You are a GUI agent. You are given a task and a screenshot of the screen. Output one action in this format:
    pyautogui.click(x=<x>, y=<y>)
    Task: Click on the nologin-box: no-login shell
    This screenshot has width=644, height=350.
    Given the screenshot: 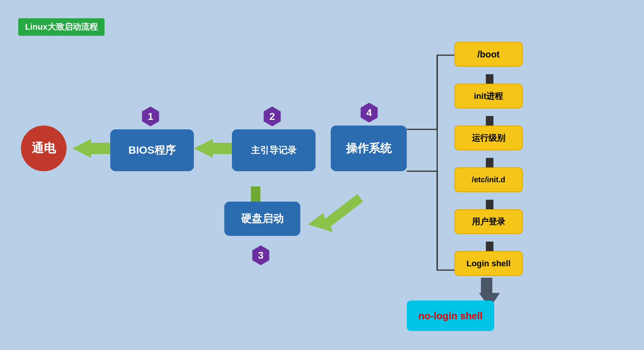 What is the action you would take?
    pyautogui.click(x=450, y=316)
    